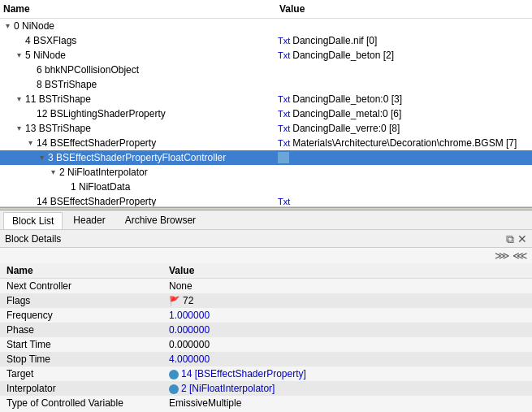  What do you see at coordinates (348, 271) in the screenshot?
I see `details-col-value-header: Value` at bounding box center [348, 271].